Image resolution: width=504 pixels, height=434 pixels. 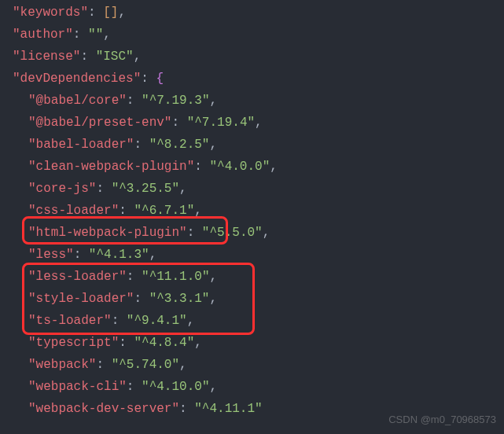 What do you see at coordinates (258, 167) in the screenshot?
I see `dep-line: "clean-webpack-plugin": "^4.0.0",` at bounding box center [258, 167].